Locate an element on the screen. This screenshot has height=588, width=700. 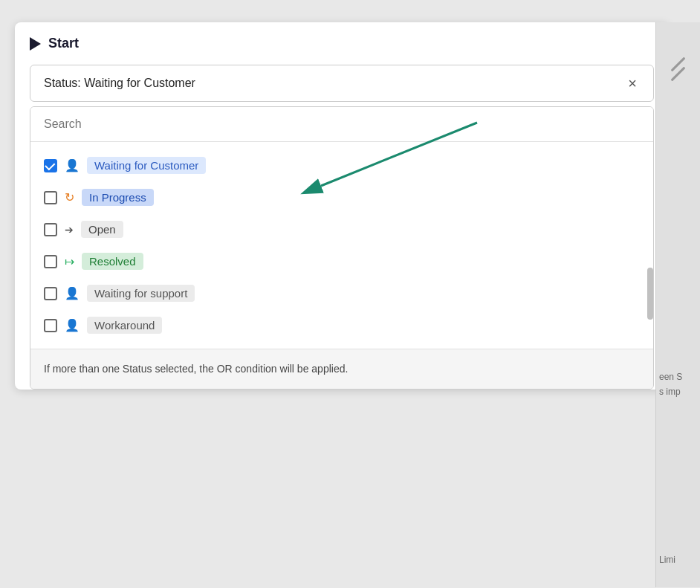
person-icon-3: 👤 is located at coordinates (72, 326).